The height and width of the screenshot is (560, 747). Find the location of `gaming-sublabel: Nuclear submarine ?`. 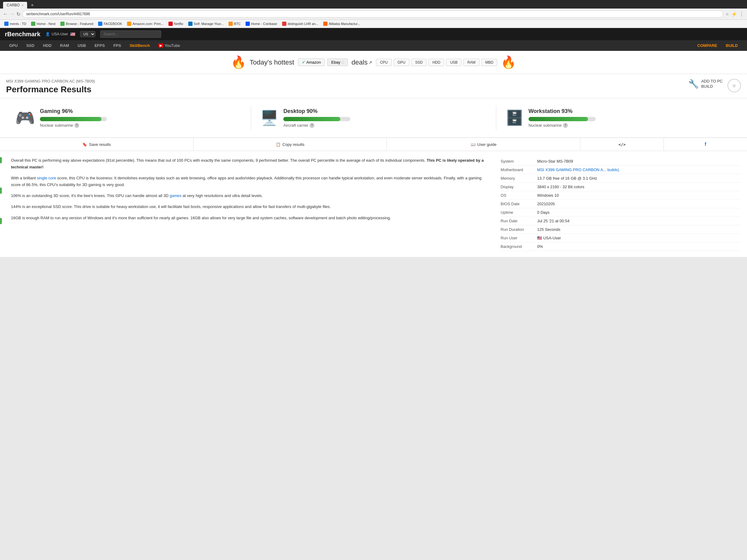

gaming-sublabel: Nuclear submarine ? is located at coordinates (74, 126).